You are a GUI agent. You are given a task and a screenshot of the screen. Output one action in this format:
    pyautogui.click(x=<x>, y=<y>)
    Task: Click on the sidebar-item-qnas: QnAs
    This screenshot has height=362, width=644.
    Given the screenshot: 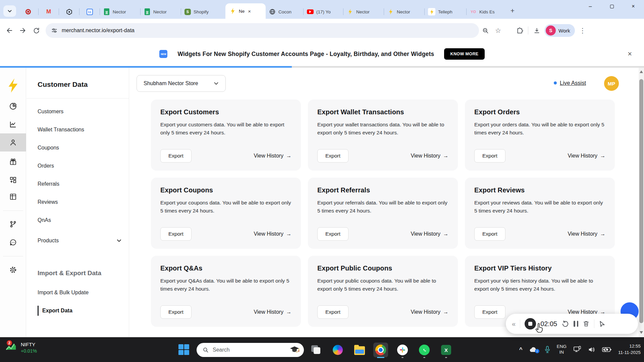 What is the action you would take?
    pyautogui.click(x=44, y=220)
    